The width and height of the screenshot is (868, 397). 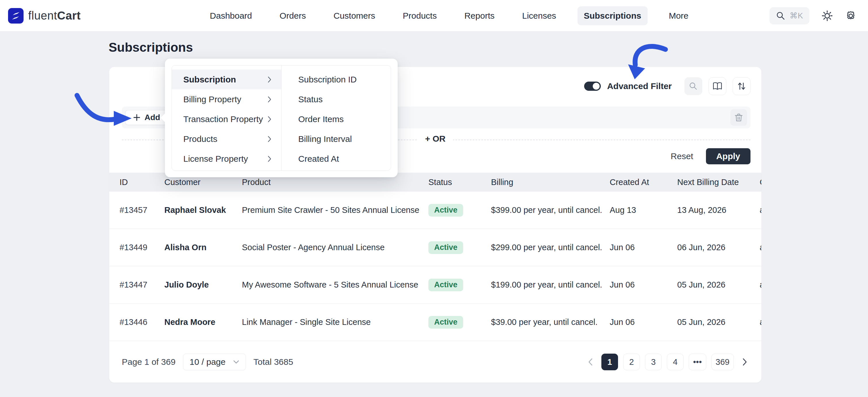 I want to click on plus-icon, so click(x=137, y=118).